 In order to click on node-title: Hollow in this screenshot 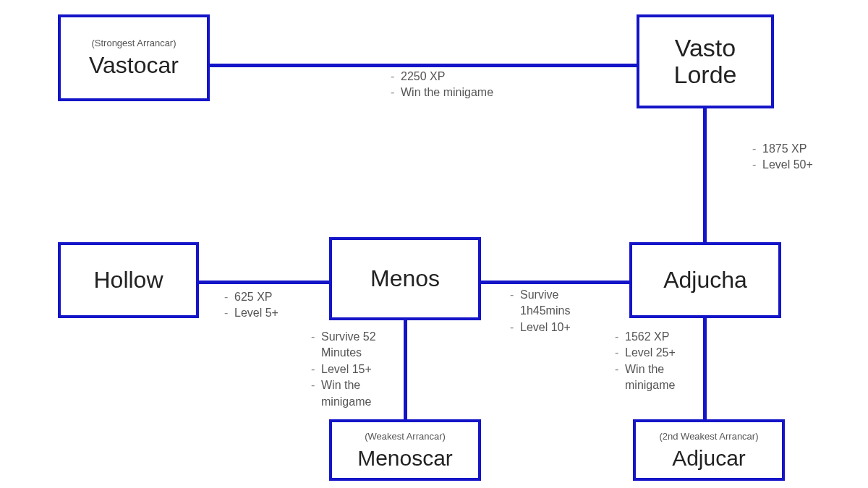, I will do `click(128, 281)`.